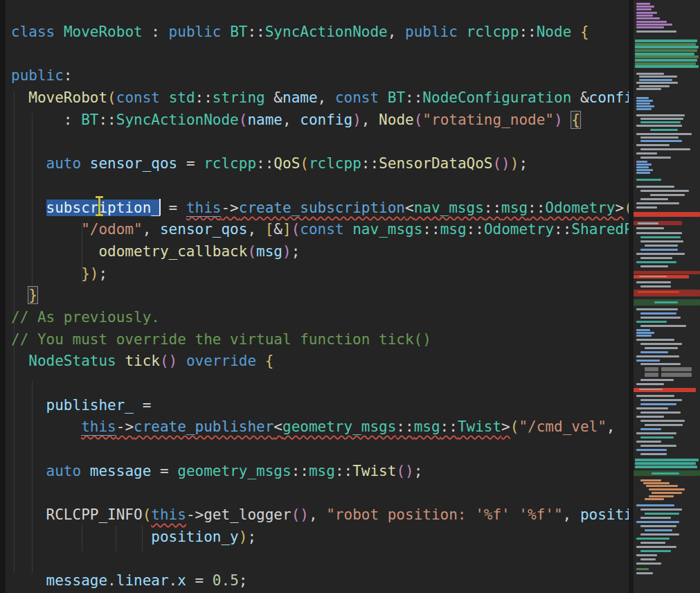 Image resolution: width=700 pixels, height=593 pixels. What do you see at coordinates (278, 229) in the screenshot?
I see `code-token: &` at bounding box center [278, 229].